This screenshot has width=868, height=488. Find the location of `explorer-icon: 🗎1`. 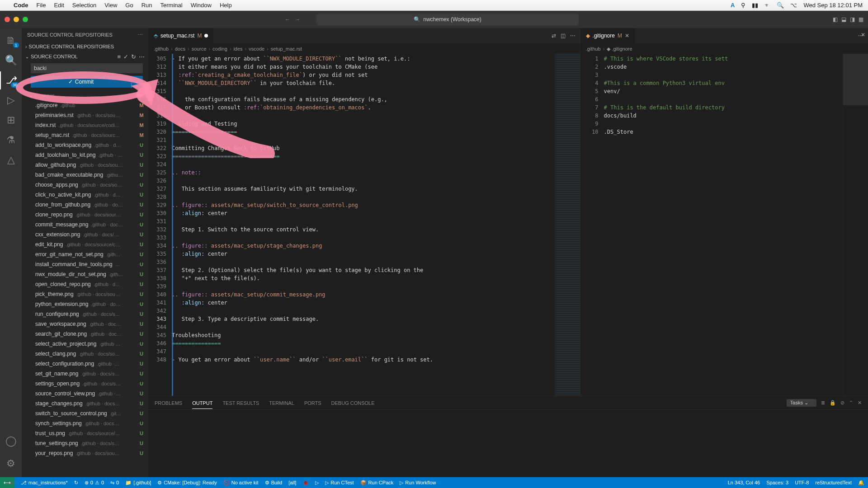

explorer-icon: 🗎1 is located at coordinates (11, 41).